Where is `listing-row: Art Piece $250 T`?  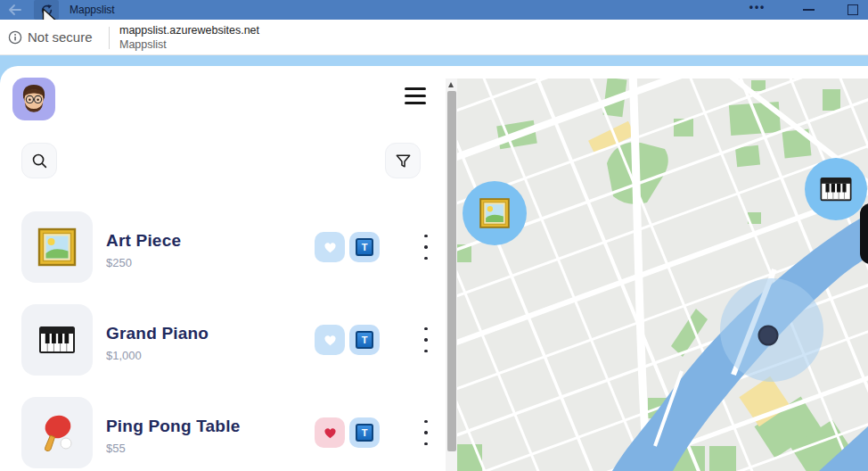
listing-row: Art Piece $250 T is located at coordinates (225, 247).